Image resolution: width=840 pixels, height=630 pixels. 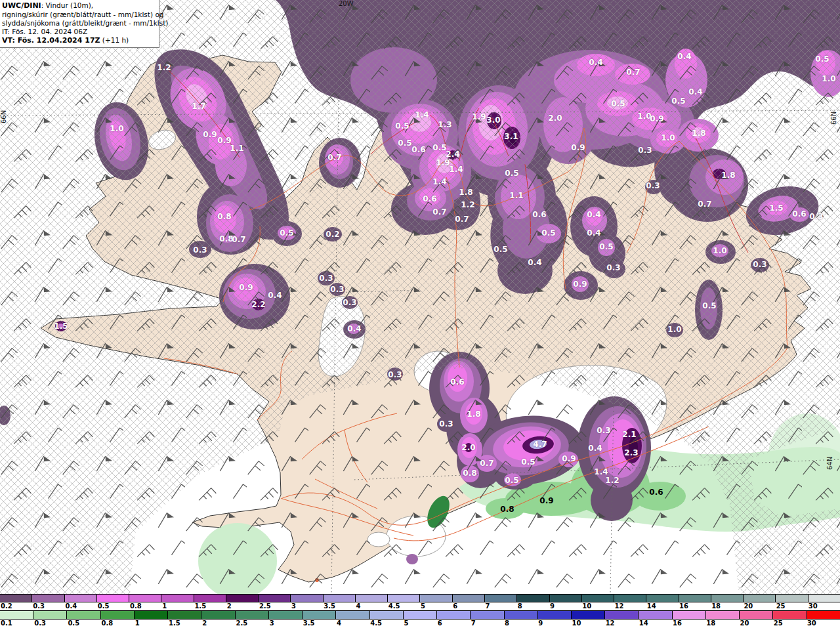 I want to click on legend-bar-sleet-snow, so click(x=420, y=598).